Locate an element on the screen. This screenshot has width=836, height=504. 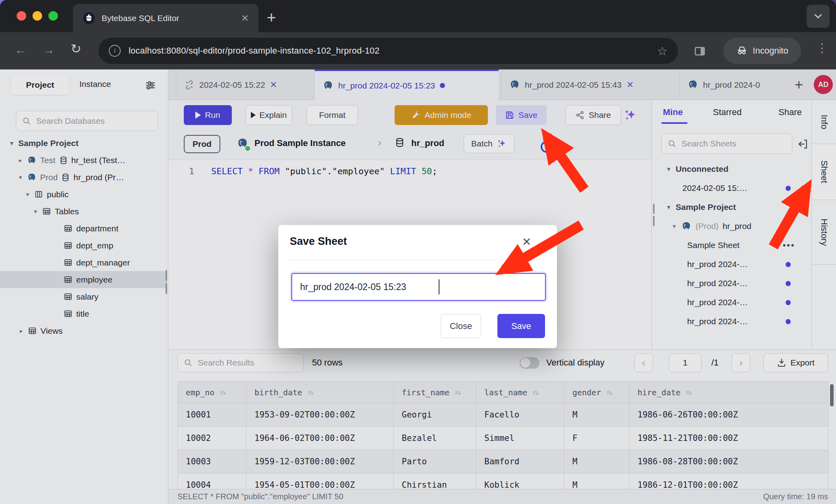
worksheet-tab-2-active: hr_prod 2024-02-05 15:23 is located at coordinates (406, 85).